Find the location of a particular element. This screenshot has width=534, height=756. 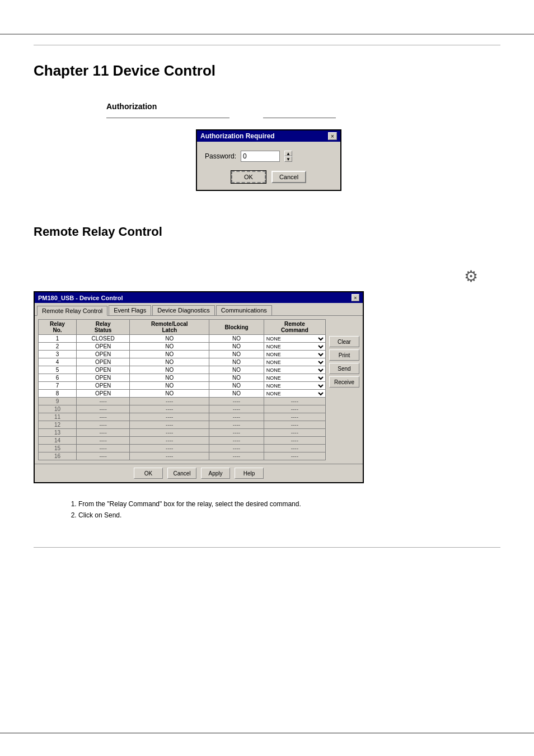

tab-remote-relay-control: Remote Relay Control is located at coordinates (72, 311).